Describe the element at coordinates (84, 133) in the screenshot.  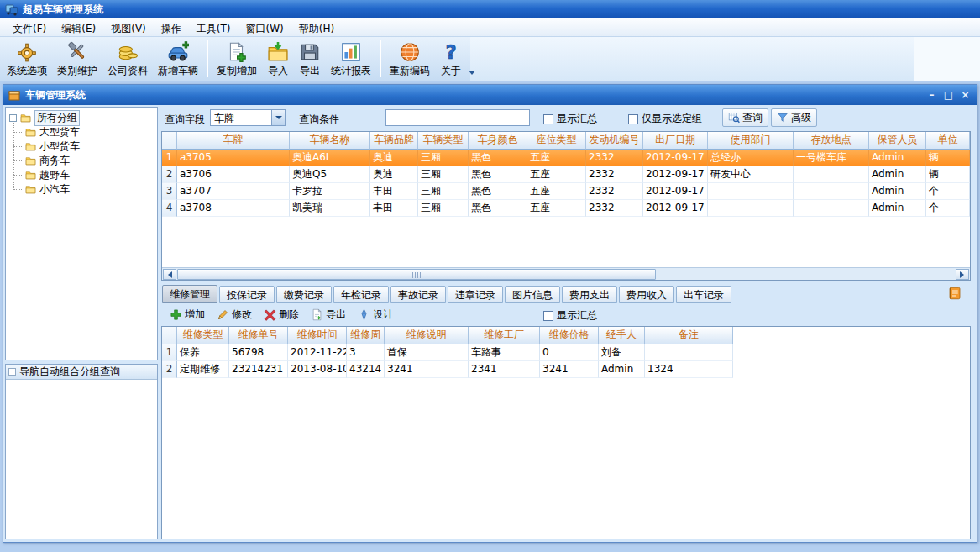
I see `tree-item-1: 大型货车` at that location.